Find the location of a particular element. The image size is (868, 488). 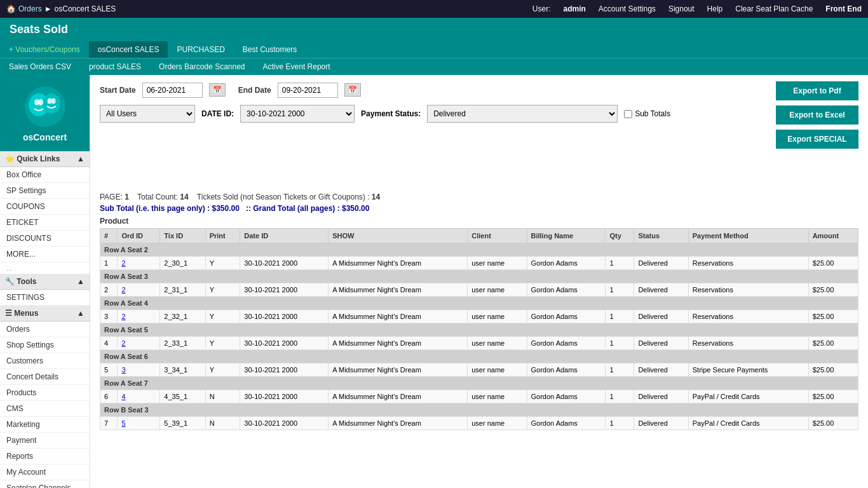

start-date-input is located at coordinates (173, 90).